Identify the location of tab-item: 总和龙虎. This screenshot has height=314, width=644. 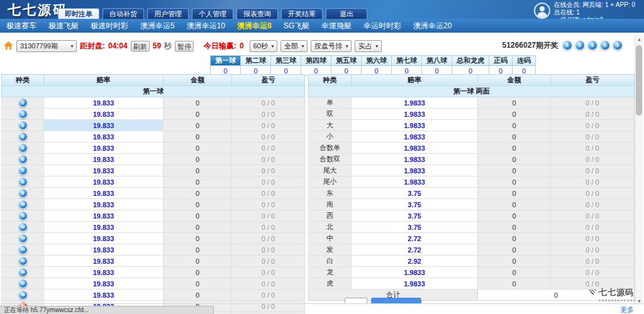
(470, 61).